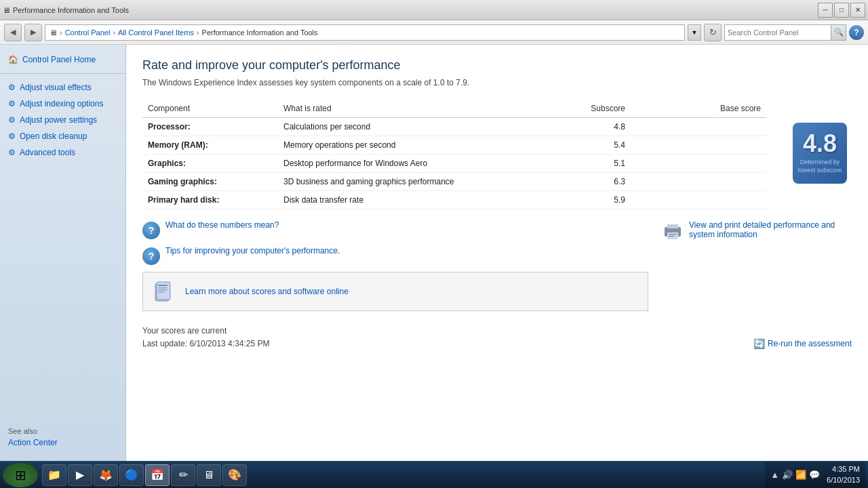 Image resolution: width=868 pixels, height=488 pixels. What do you see at coordinates (62, 152) in the screenshot?
I see `sidebar-advanced-tools: ⚙ Advanced tools` at bounding box center [62, 152].